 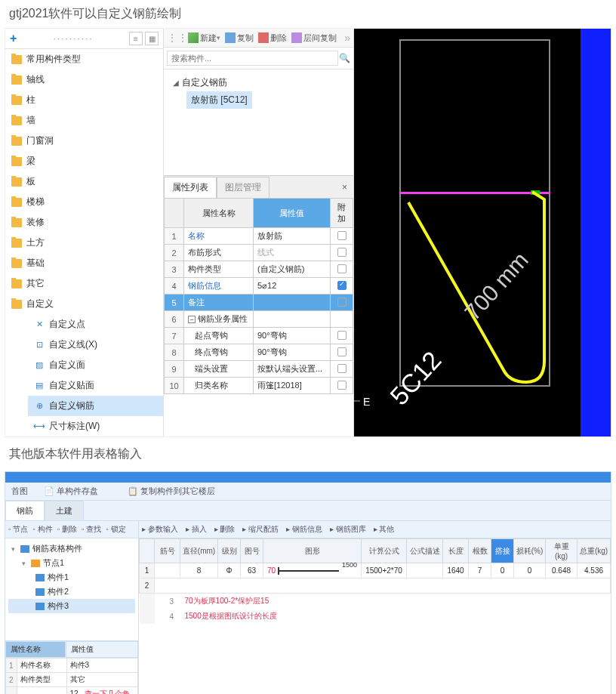 What do you see at coordinates (375, 571) in the screenshot?
I see `data-row: 1 8 Φ 63 70 1500 1500+2*70` at bounding box center [375, 571].